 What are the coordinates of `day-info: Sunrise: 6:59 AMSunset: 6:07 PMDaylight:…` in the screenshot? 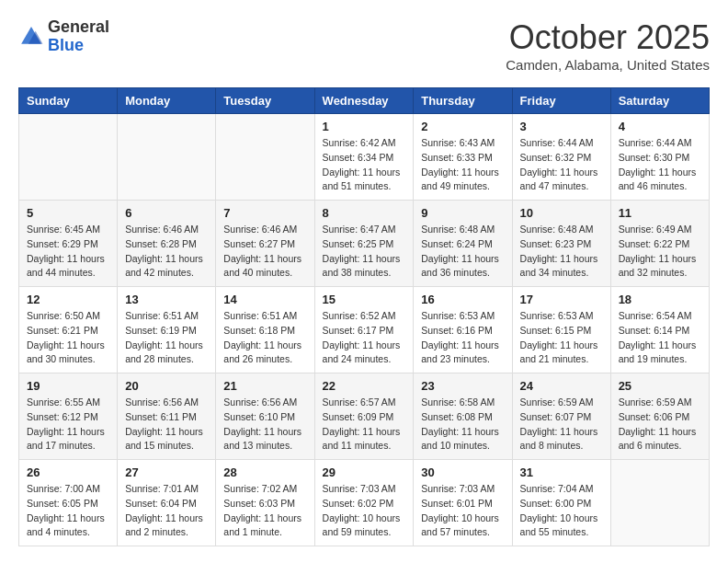 It's located at (562, 425).